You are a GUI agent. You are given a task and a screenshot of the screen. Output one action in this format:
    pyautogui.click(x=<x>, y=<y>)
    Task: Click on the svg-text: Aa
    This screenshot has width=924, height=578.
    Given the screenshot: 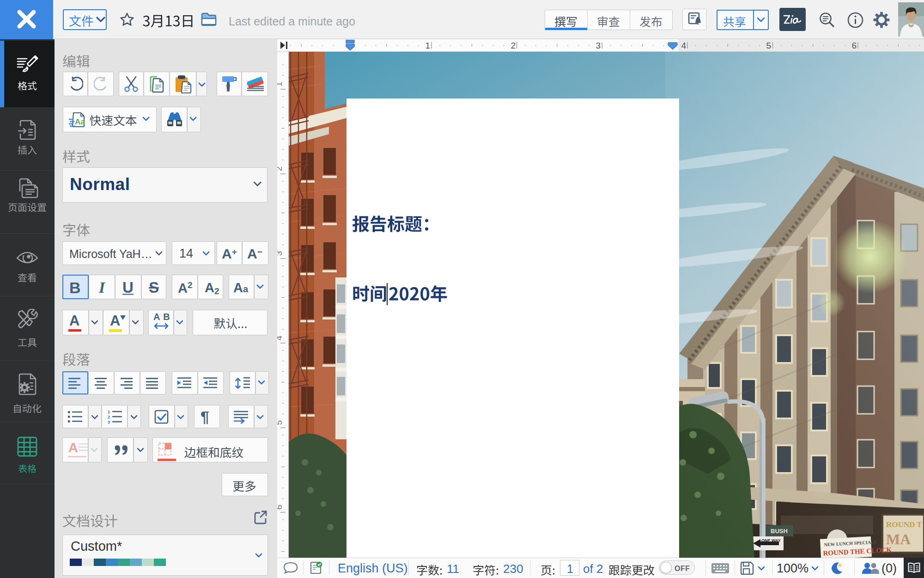 What is the action you would take?
    pyautogui.click(x=80, y=122)
    